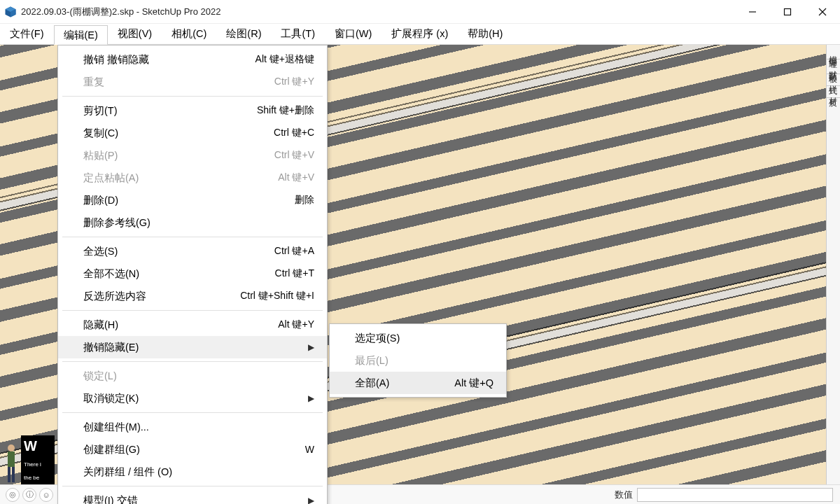  I want to click on menu-item: 粘贴(P)Ctrl 键+V, so click(192, 155).